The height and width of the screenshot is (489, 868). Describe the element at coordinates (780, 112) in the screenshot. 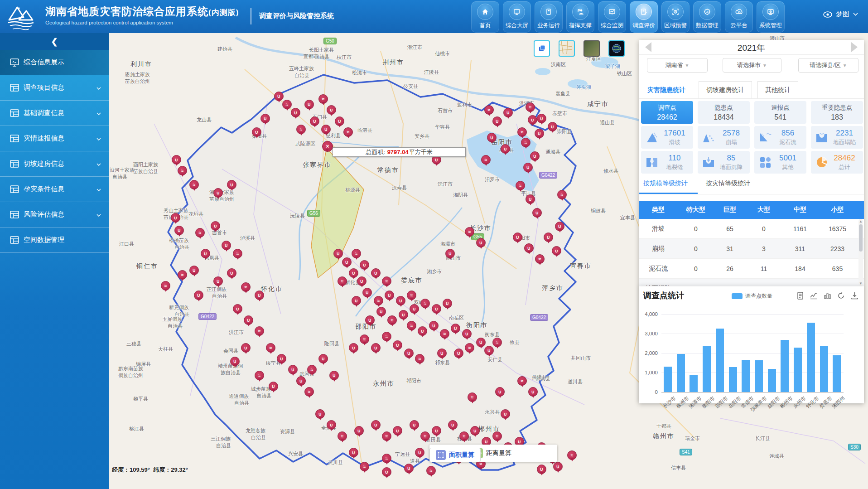

I see `stat-card-速报点: 速报点541` at that location.